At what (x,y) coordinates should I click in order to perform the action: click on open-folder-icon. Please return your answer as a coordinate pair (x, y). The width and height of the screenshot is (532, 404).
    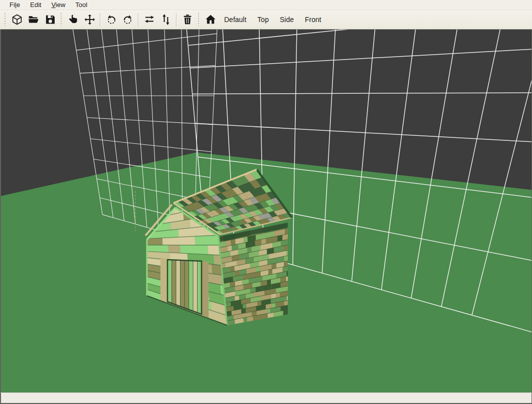
    Looking at the image, I should click on (34, 20).